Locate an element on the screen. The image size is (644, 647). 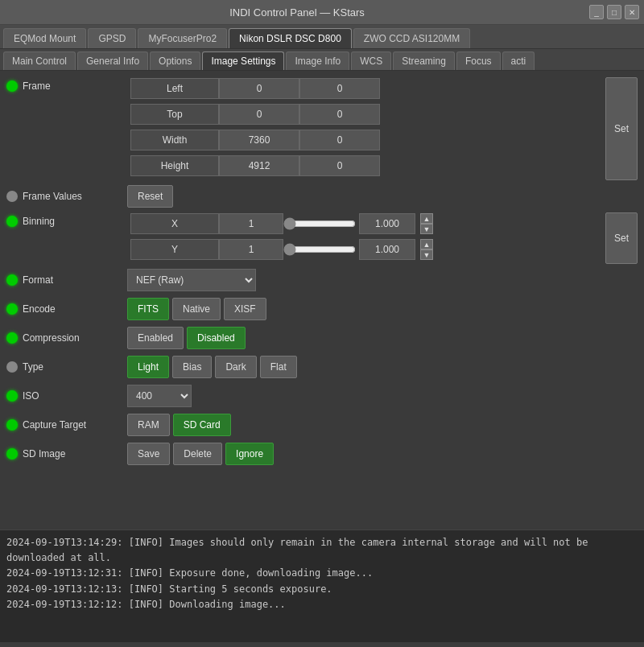
capture-target-controls: RAM SD Card is located at coordinates (382, 425).